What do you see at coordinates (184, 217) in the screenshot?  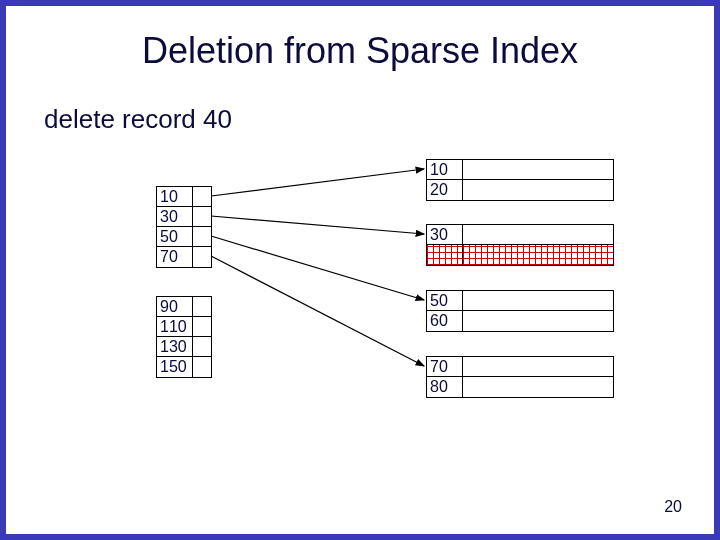 I see `index-row: 30` at bounding box center [184, 217].